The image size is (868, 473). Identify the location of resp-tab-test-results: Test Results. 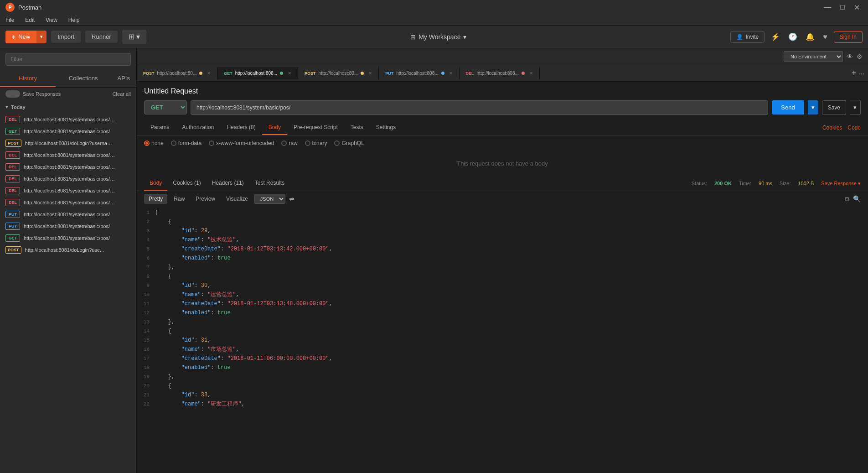
(270, 183).